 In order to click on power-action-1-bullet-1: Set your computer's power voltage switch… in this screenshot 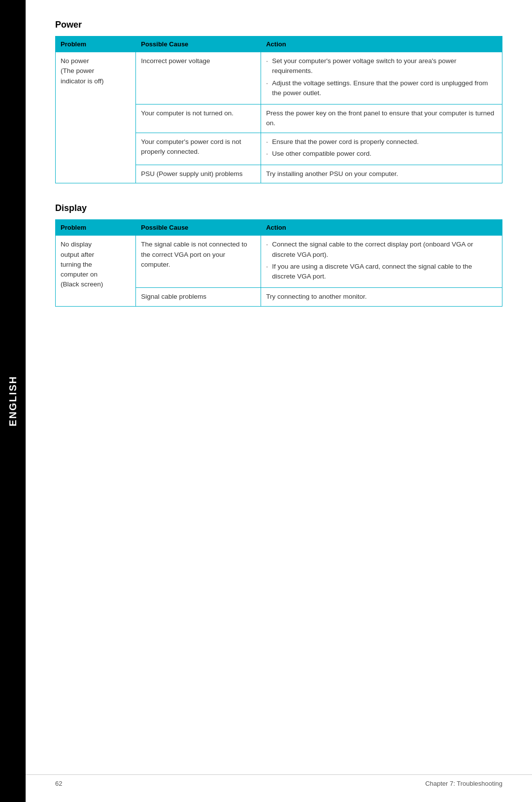, I will do `click(381, 66)`.